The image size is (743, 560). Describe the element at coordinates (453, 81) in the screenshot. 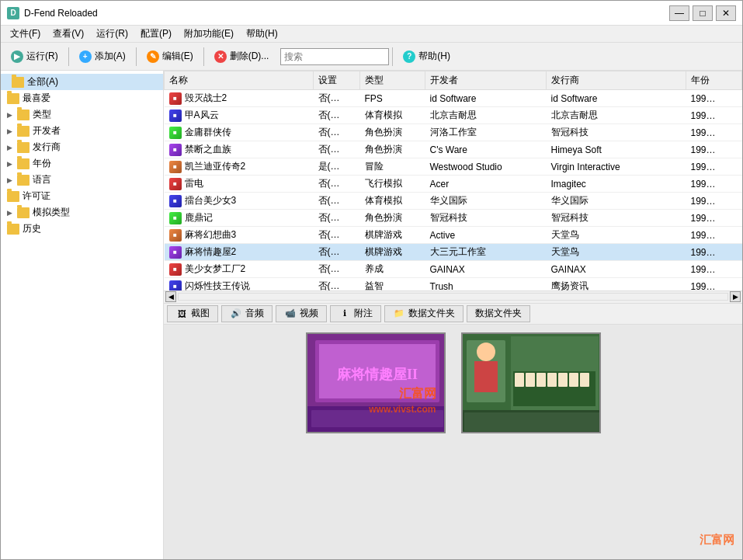

I see `table-header-row: 名称 设置 类型 开发者 发行商 年份` at that location.